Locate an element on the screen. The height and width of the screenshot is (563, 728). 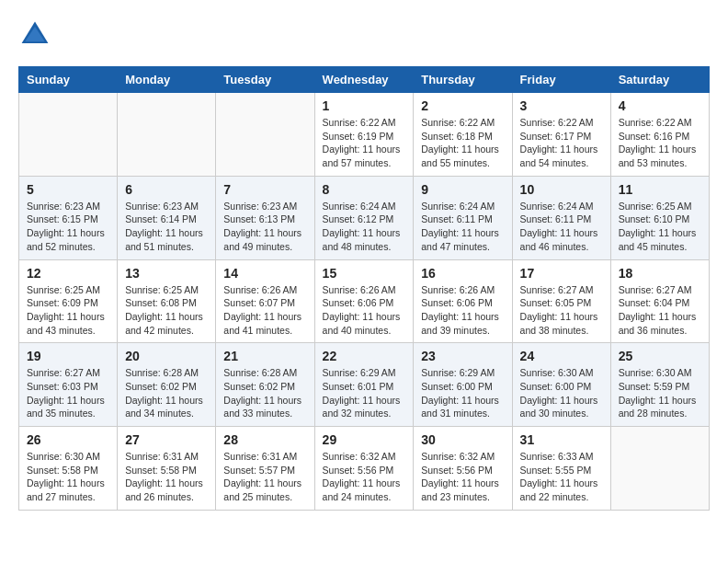
calendar-header-row: SundayMondayTuesdayWednesdayThursdayFrid… is located at coordinates (364, 80).